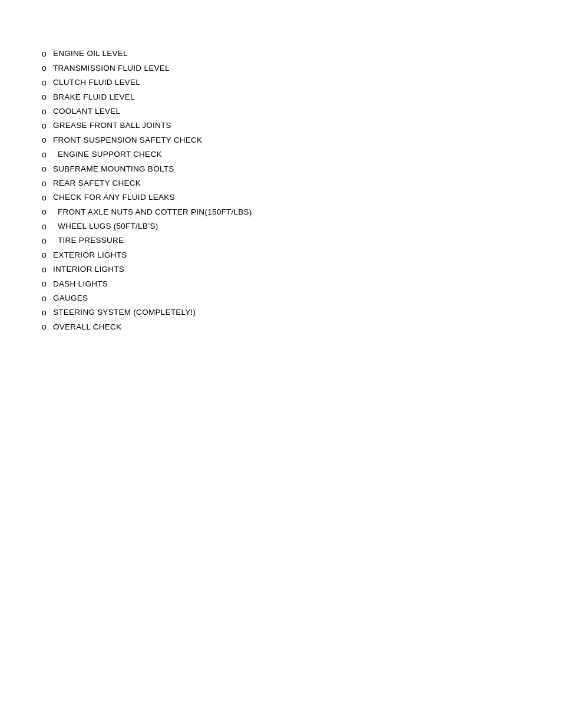 The image size is (562, 728). I want to click on list-item: oGREASE FRONT BALL JOINTS, so click(281, 126).